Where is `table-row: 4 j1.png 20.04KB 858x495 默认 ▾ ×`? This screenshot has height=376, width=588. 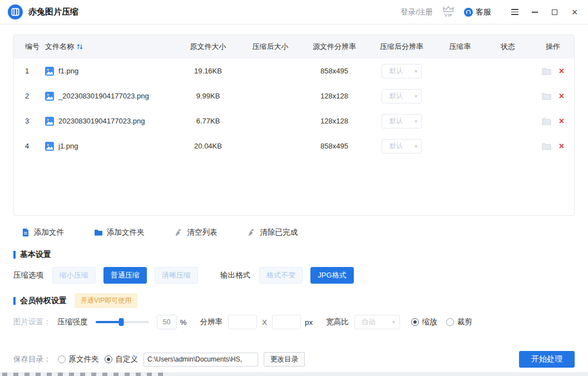 table-row: 4 j1.png 20.04KB 858x495 默认 ▾ × is located at coordinates (294, 146).